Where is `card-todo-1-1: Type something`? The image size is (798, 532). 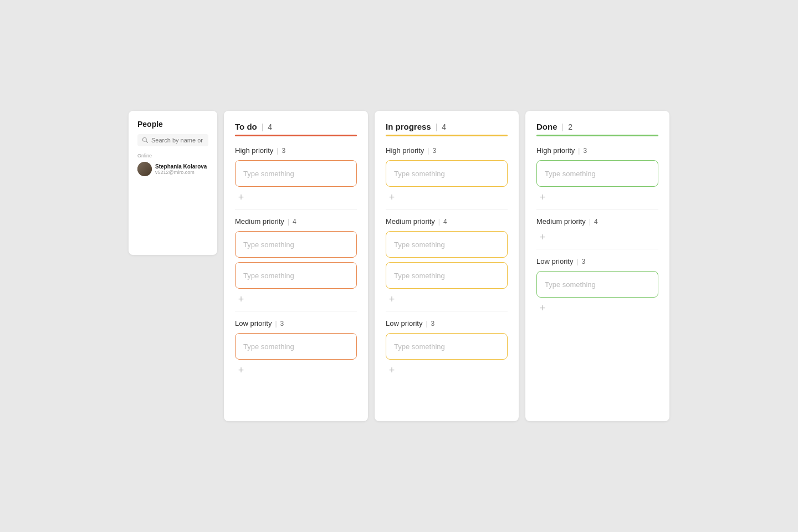 card-todo-1-1: Type something is located at coordinates (296, 275).